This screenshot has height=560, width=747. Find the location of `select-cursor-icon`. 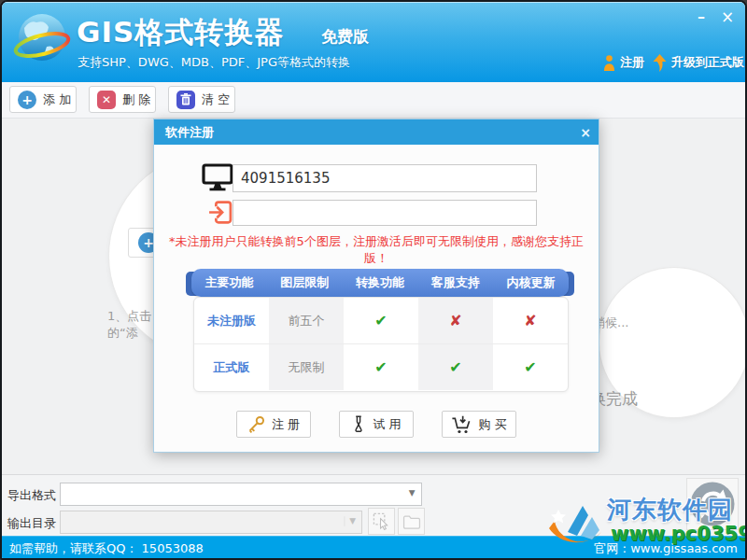

select-cursor-icon is located at coordinates (381, 521).